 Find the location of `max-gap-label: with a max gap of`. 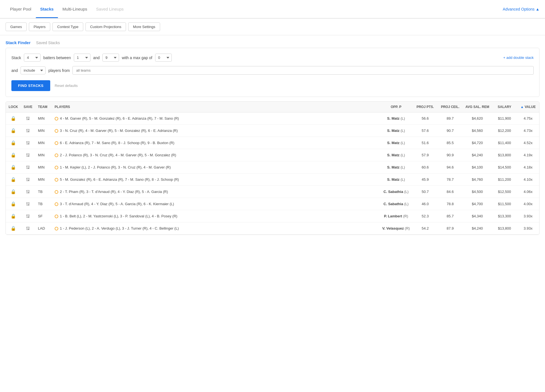

max-gap-label: with a max gap of is located at coordinates (137, 58).